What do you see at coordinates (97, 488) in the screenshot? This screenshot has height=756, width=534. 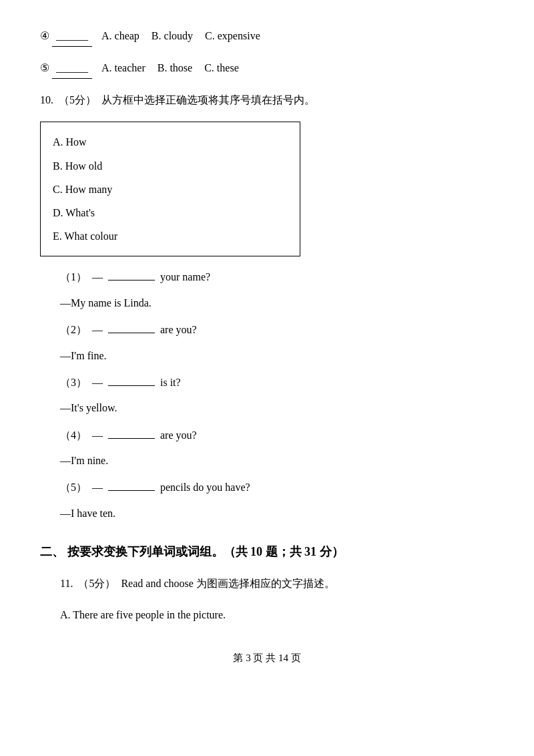 I see `sq5-dash: —` at bounding box center [97, 488].